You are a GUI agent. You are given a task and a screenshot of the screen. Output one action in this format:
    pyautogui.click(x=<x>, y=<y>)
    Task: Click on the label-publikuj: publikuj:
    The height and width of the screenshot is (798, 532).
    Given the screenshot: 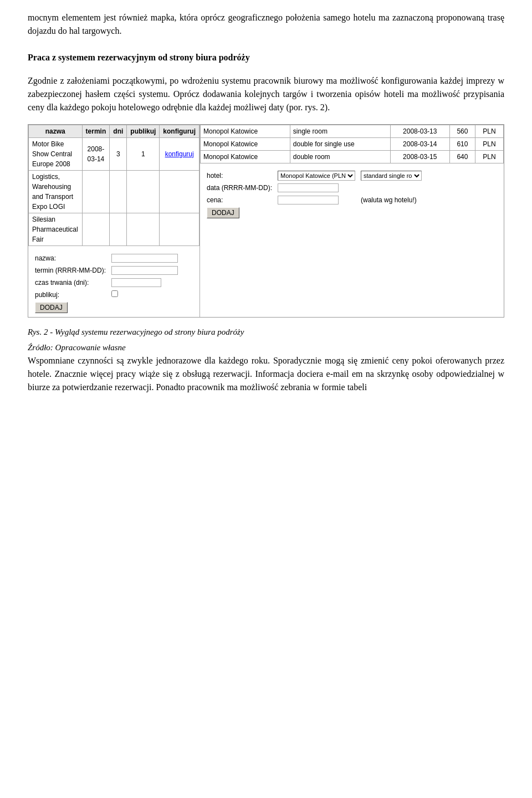 What is the action you would take?
    pyautogui.click(x=70, y=295)
    